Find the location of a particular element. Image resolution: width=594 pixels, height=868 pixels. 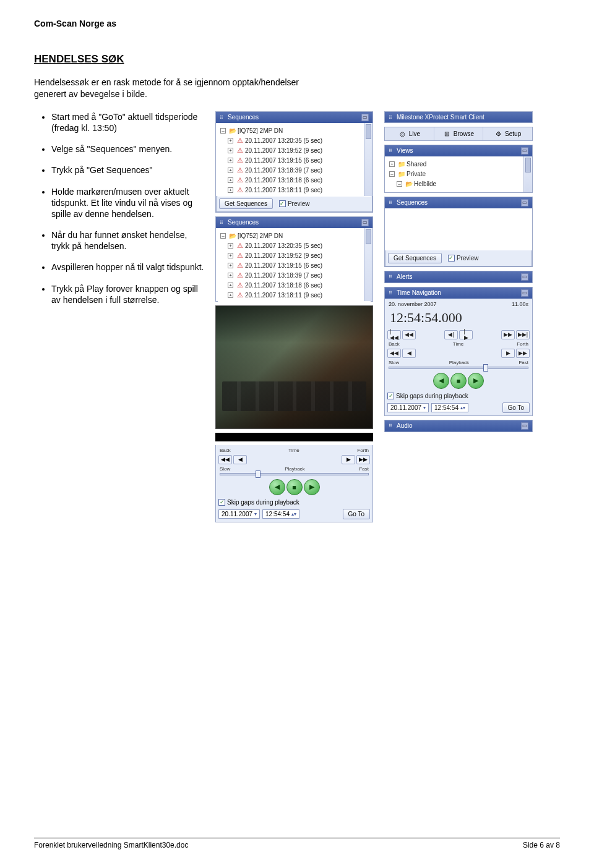

folder-open-icon is located at coordinates (233, 131).